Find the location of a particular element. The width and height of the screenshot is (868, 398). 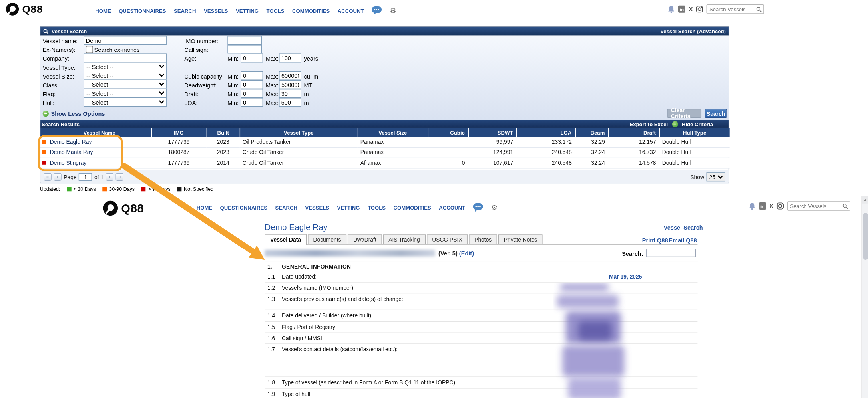

vessel-type-select: -- Select -- is located at coordinates (125, 67).